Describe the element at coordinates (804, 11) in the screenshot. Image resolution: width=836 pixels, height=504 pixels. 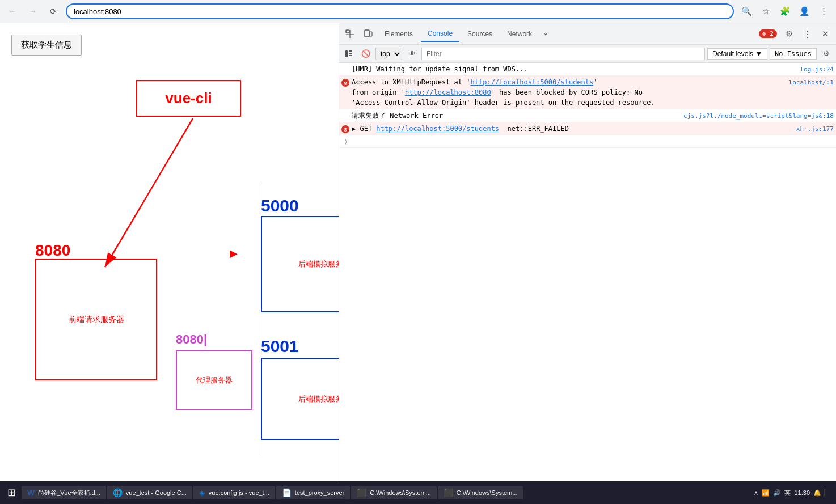
I see `profile-button: 👤` at that location.